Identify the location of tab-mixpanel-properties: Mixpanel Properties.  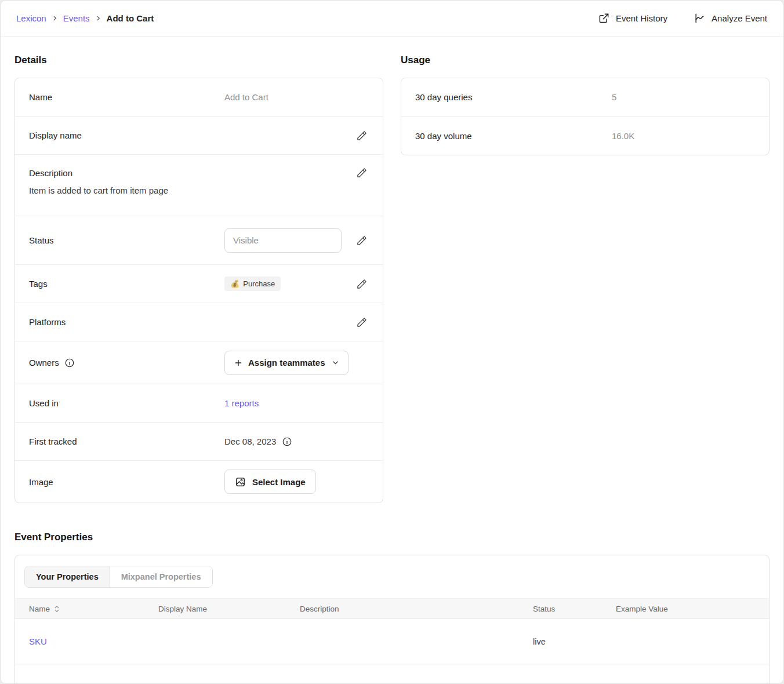
(161, 577).